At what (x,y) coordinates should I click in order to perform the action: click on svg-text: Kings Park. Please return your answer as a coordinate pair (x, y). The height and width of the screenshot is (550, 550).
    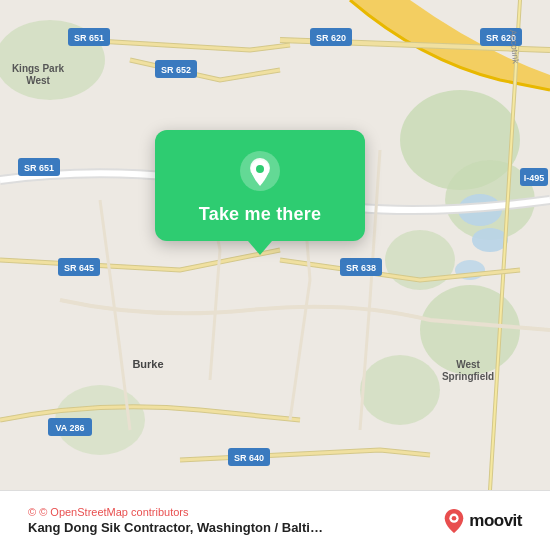
    Looking at the image, I should click on (38, 68).